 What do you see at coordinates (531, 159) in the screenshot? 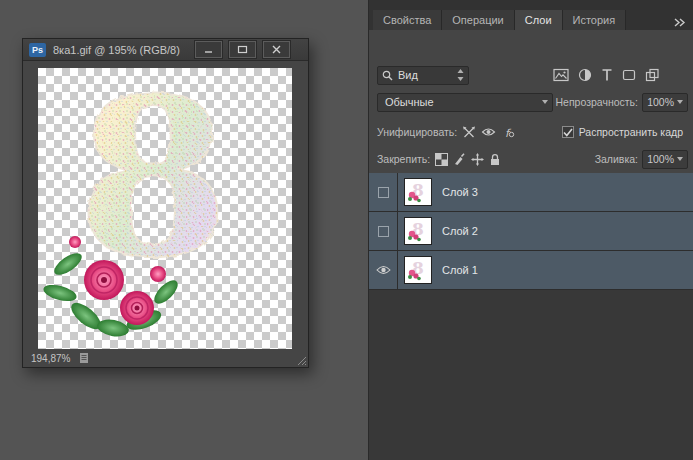
I see `lock-fill-row: Закрепить: Заливка: 100%` at bounding box center [531, 159].